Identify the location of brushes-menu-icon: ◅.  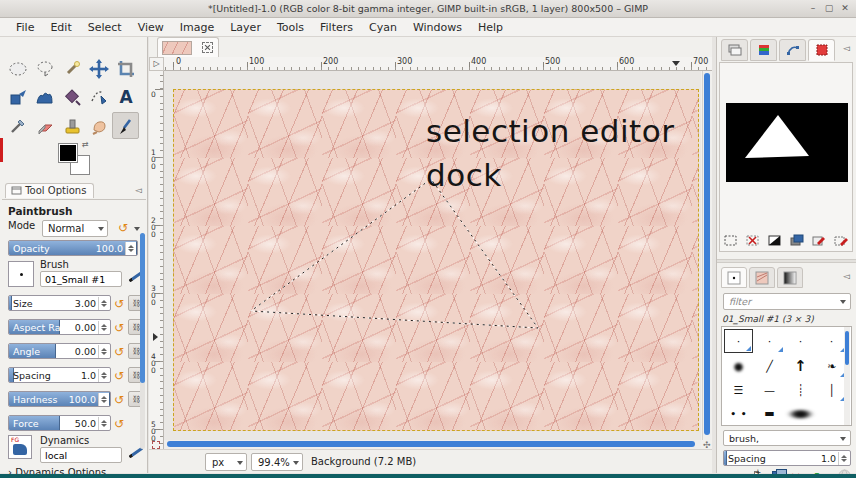
(846, 276).